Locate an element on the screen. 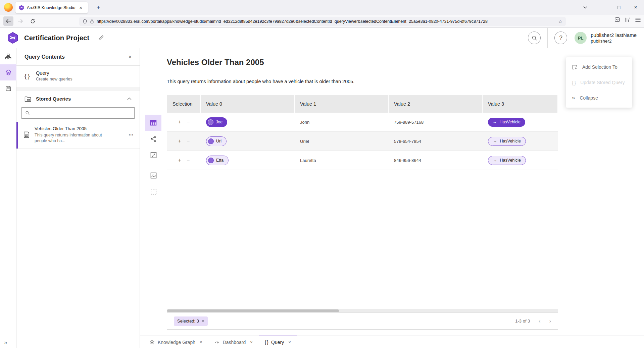  tab-knowledge-graph: Knowledge Graph × is located at coordinates (176, 342).